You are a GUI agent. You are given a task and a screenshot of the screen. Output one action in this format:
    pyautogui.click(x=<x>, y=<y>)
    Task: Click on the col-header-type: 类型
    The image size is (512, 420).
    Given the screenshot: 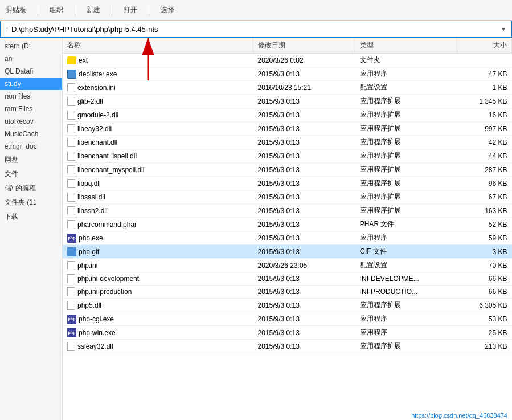 What is the action you would take?
    pyautogui.click(x=407, y=46)
    